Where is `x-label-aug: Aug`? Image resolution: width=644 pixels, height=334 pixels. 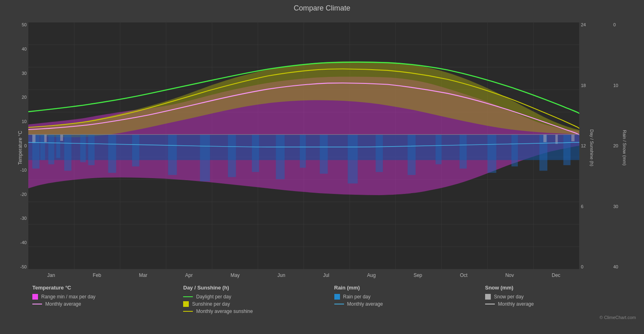
x-label-aug: Aug is located at coordinates (371, 275).